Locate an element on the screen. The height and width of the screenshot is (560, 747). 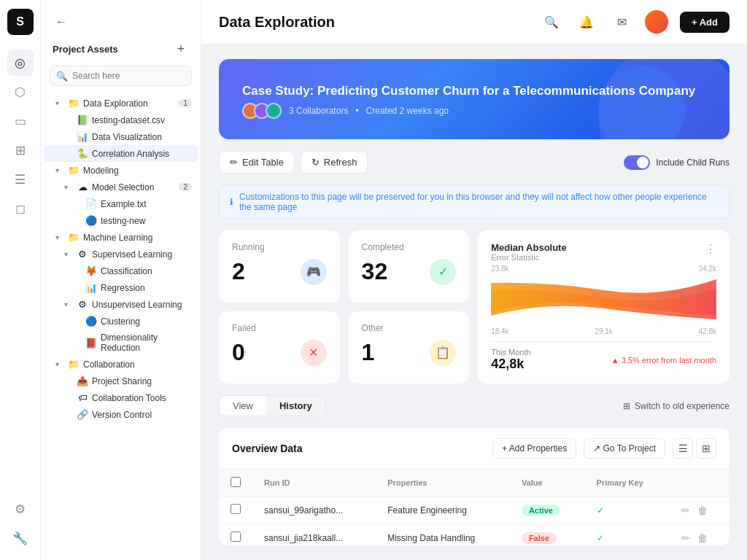
tree-label: Collaboration is located at coordinates (137, 365).